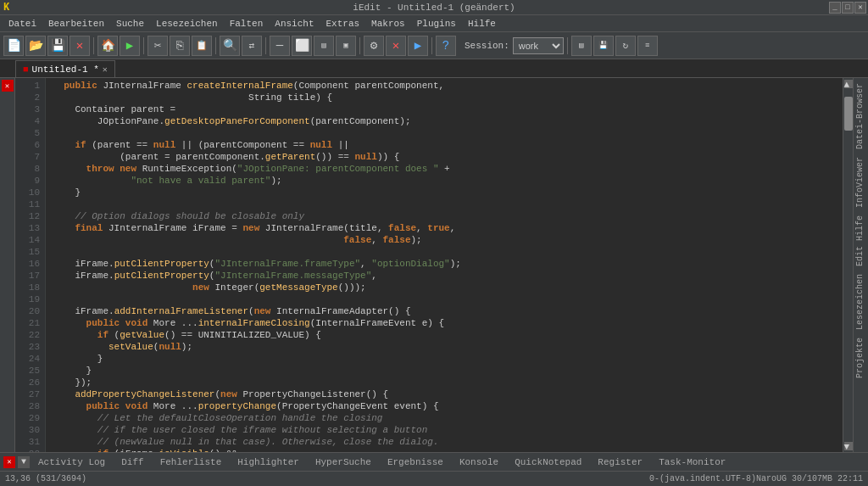 This screenshot has height=486, width=868. What do you see at coordinates (230, 46) in the screenshot?
I see `search-button: 🔍` at bounding box center [230, 46].